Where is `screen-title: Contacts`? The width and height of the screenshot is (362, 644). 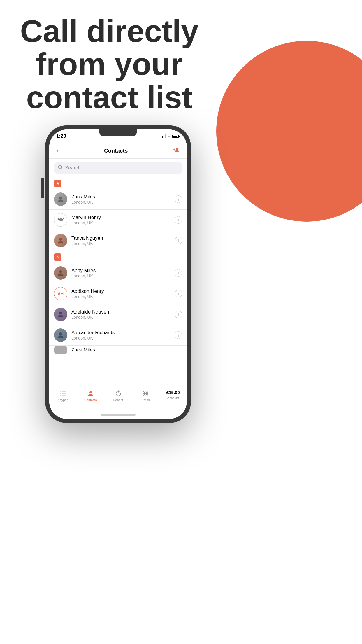
screen-title: Contacts is located at coordinates (116, 151).